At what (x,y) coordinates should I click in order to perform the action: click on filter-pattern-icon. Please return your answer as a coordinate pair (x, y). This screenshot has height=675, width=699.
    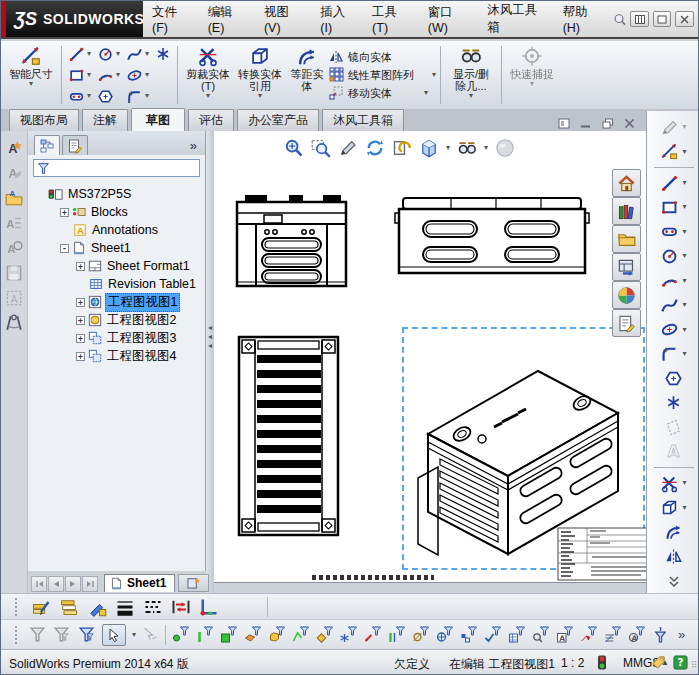
    Looking at the image, I should click on (469, 634).